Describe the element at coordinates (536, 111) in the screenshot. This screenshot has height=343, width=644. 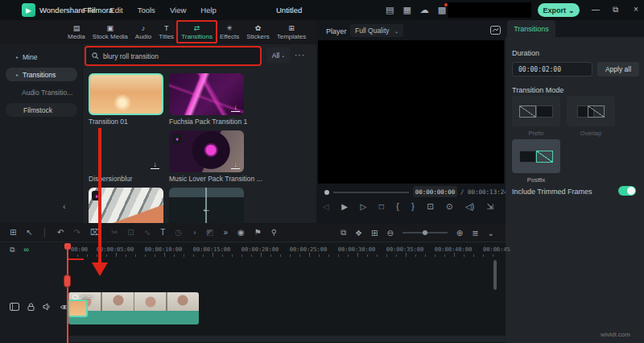
I see `mode-prefix-card` at that location.